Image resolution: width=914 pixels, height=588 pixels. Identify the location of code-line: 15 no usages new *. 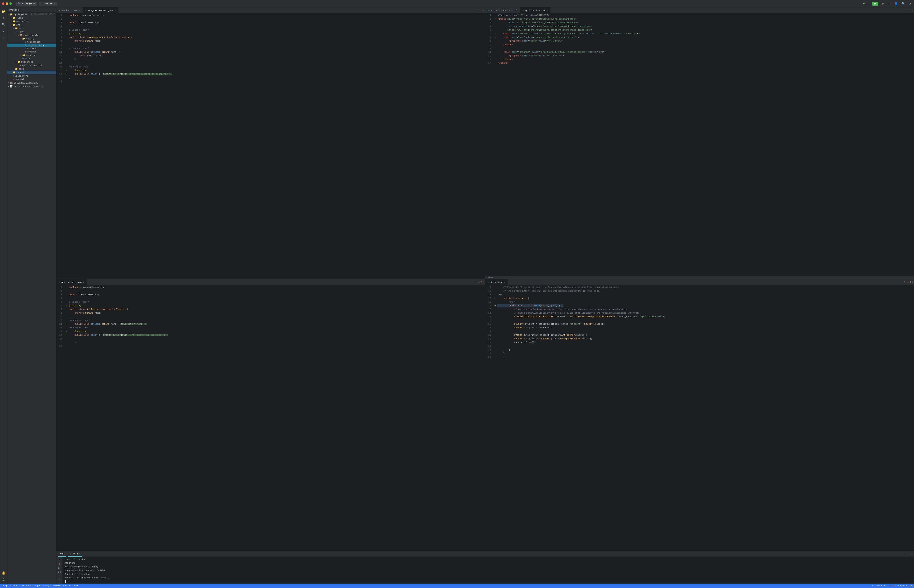
(271, 67).